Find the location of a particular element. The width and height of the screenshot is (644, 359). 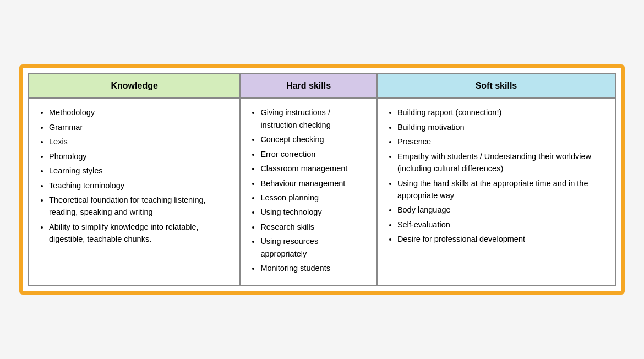

hard-skills-list: Giving instructions / instruction checki… is located at coordinates (308, 191).